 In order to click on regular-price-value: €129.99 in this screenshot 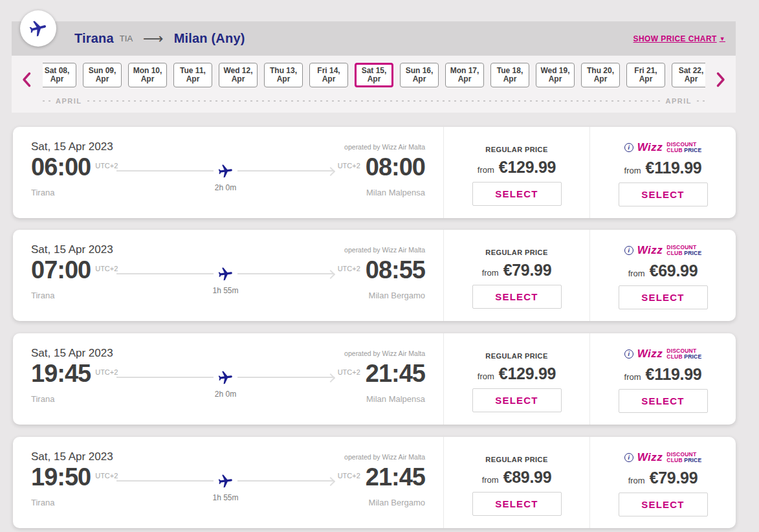, I will do `click(527, 167)`.